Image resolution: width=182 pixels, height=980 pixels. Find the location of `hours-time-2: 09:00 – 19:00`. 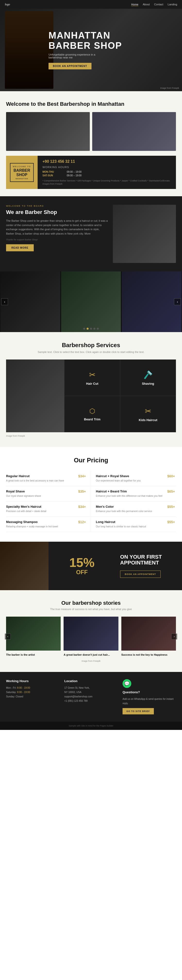

hours-time-2: 09:00 – 19:00 is located at coordinates (74, 176).